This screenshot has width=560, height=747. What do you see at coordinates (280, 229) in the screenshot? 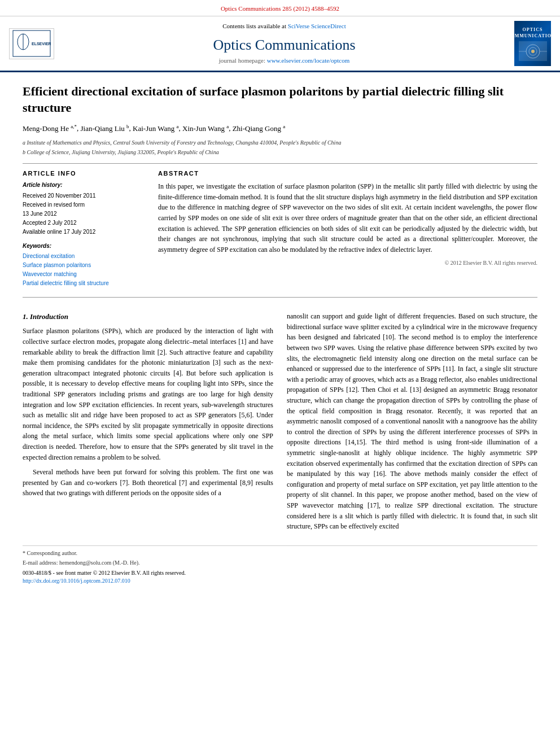
I see `info-abstract-section: ARTICLE INFO Article history: Received 2…` at bounding box center [280, 229].